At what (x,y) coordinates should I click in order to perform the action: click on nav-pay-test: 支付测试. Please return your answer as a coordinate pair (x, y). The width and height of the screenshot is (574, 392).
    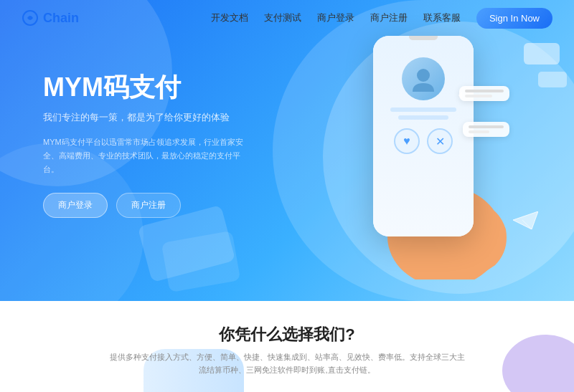
    Looking at the image, I should click on (283, 18).